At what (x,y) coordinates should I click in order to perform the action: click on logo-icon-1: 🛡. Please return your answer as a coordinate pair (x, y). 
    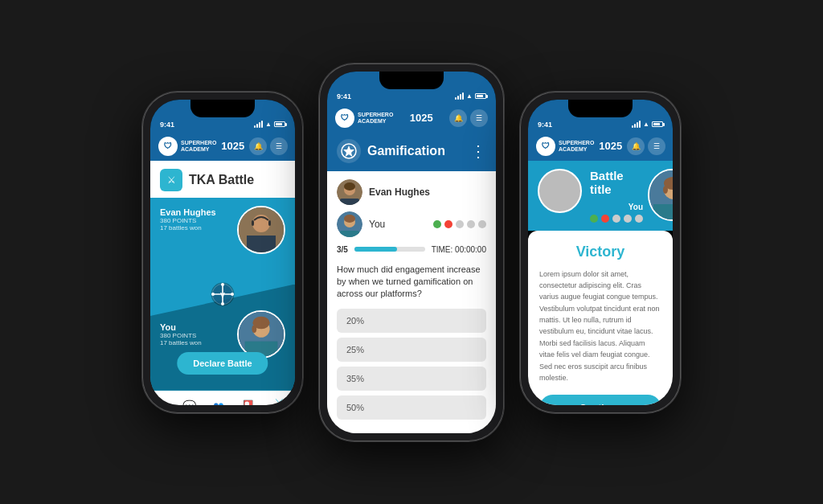
    Looking at the image, I should click on (168, 146).